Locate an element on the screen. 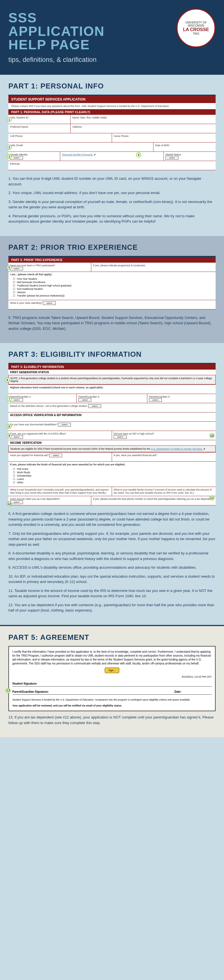 The image size is (224, 980). uwl-trio-logo: UNIVERSITY OF WISCONSIN LA CROSSE TRiO is located at coordinates (196, 28).